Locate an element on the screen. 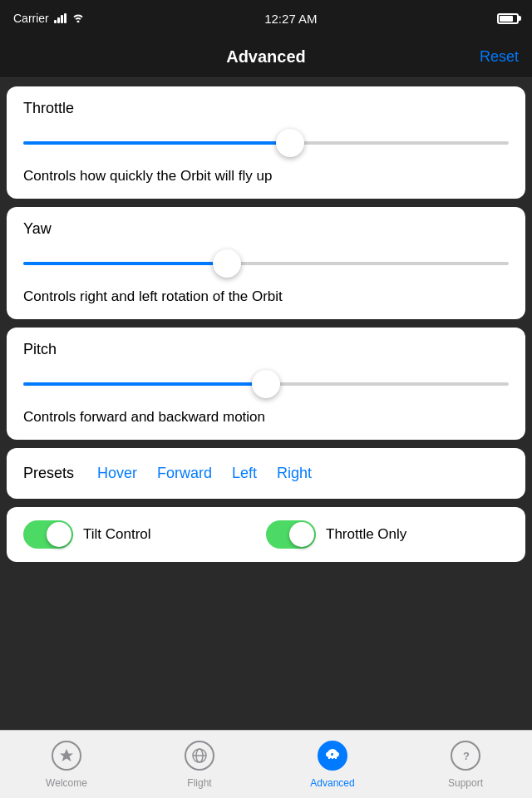  pitch-label: Pitch is located at coordinates (266, 349).